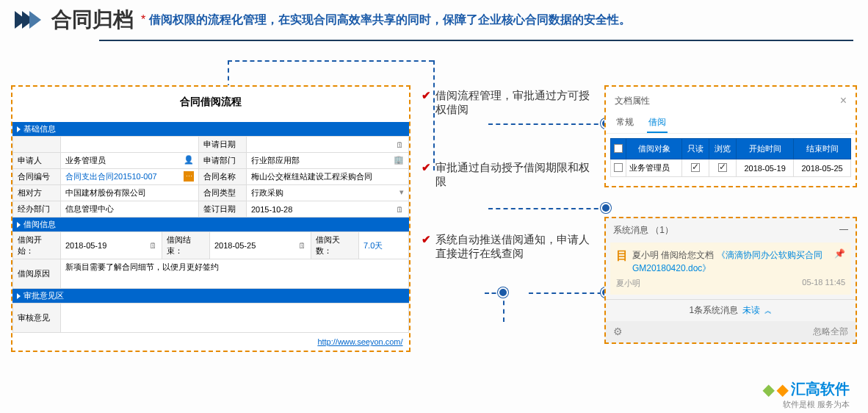 The image size is (868, 413). Describe the element at coordinates (822, 168) in the screenshot. I see `cell-end: 2018-05-25` at that location.